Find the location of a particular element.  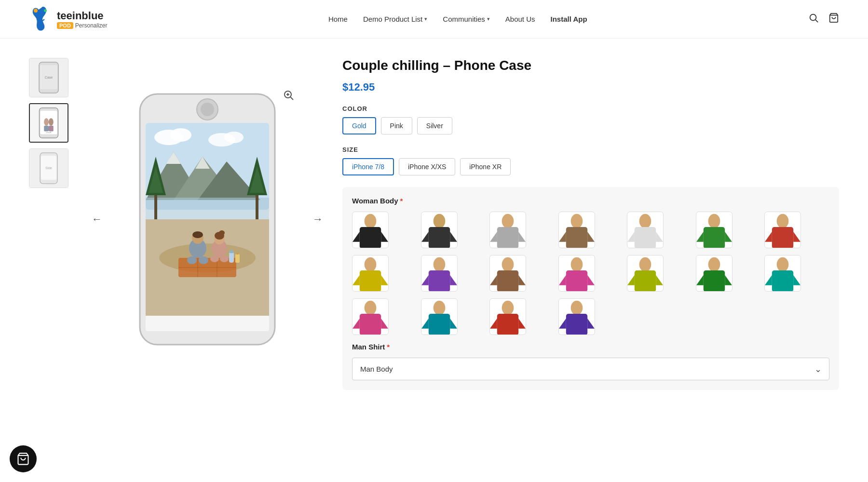

outfit-wb13 is located at coordinates (714, 273).